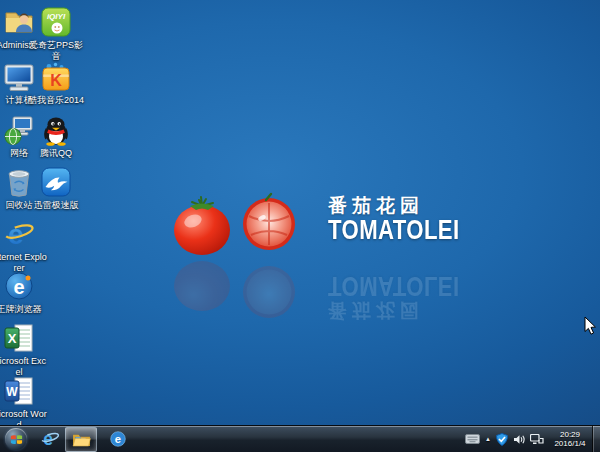  Describe the element at coordinates (24, 246) in the screenshot. I see `desktop-icon-internet-explorer: e Internet Explorer` at that location.